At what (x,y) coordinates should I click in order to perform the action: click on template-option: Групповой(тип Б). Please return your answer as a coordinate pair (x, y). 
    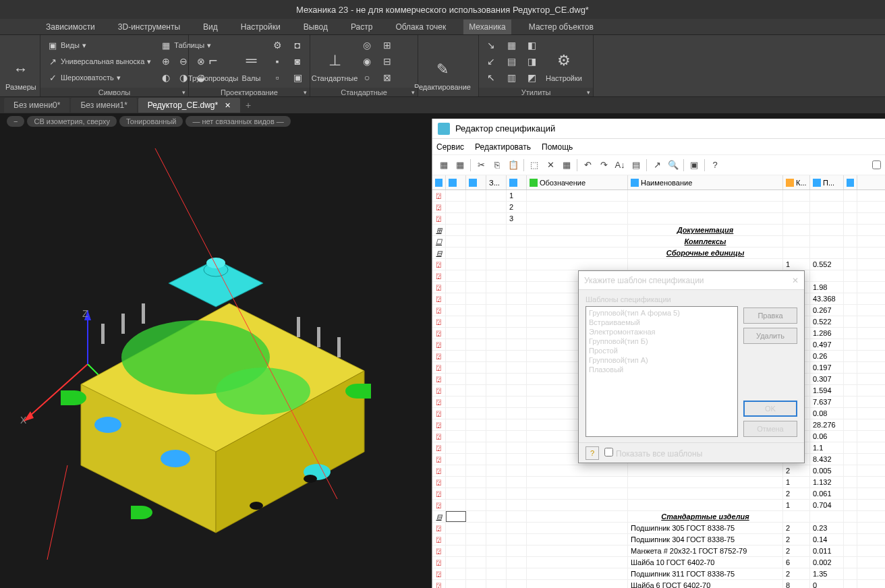
    Looking at the image, I should click on (662, 341).